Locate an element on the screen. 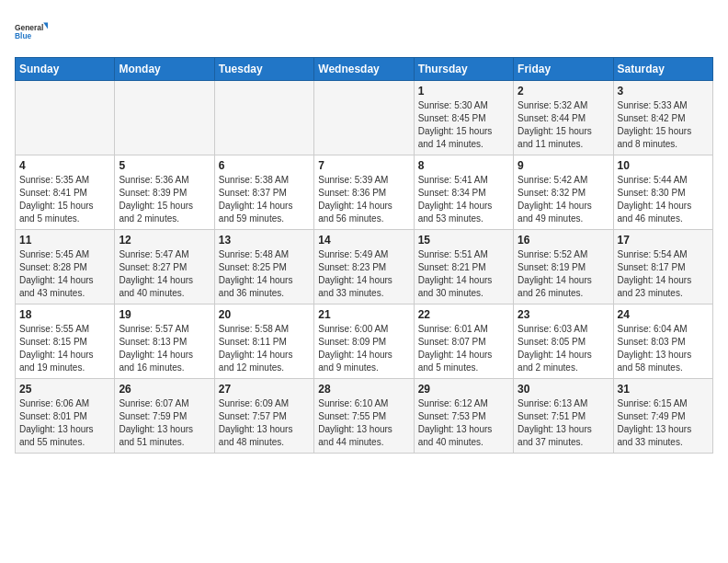  svg-text: Blue is located at coordinates (24, 36).